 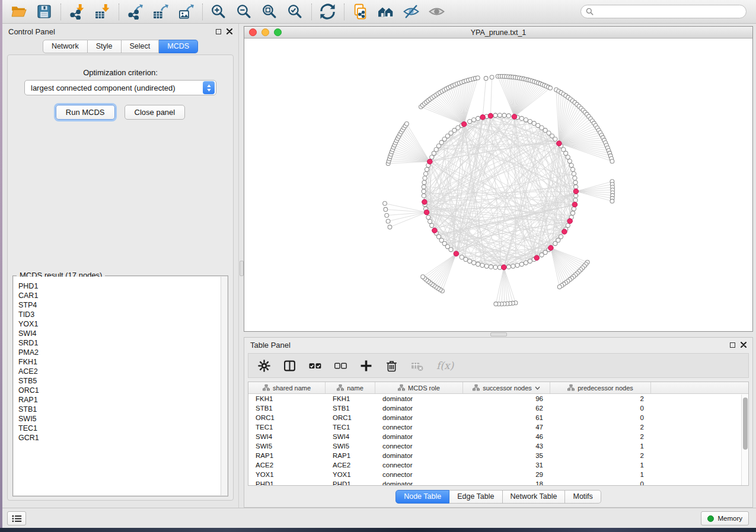 I want to click on mcds-result-item: GCR1, so click(x=123, y=438).